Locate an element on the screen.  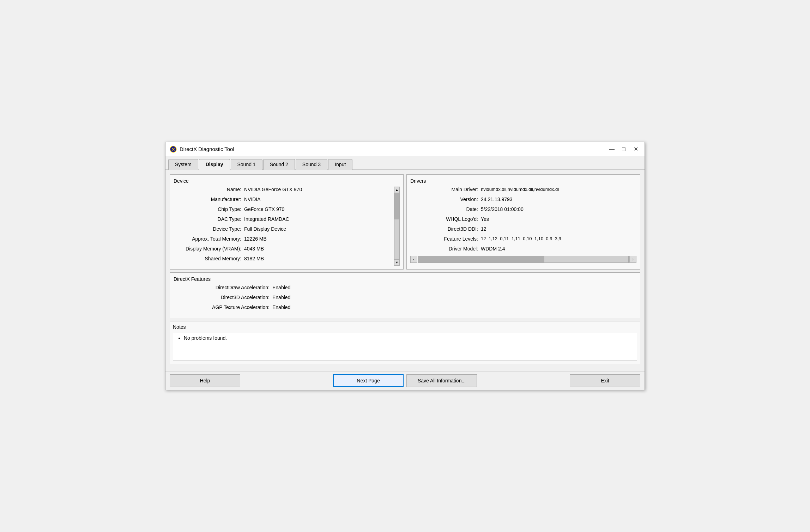
notes-section: Notes No problems found. is located at coordinates (405, 343).